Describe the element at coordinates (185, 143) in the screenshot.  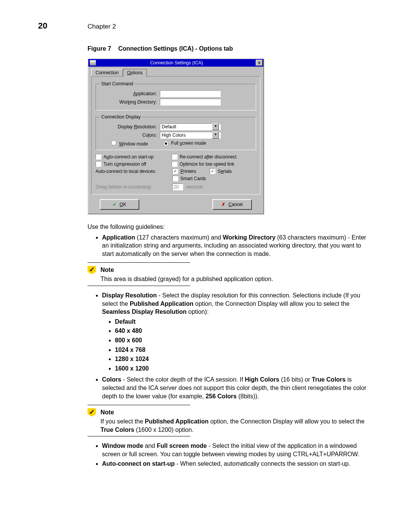
I see `full-screen-mode-radio: Full screen mode` at that location.